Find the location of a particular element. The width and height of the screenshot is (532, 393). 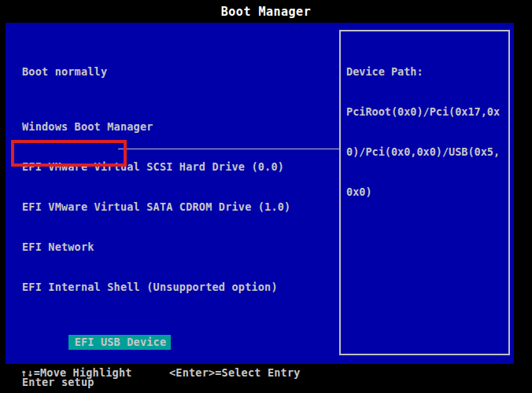

menu-item-efi-usb-device: EFI USB Device is located at coordinates (156, 327).